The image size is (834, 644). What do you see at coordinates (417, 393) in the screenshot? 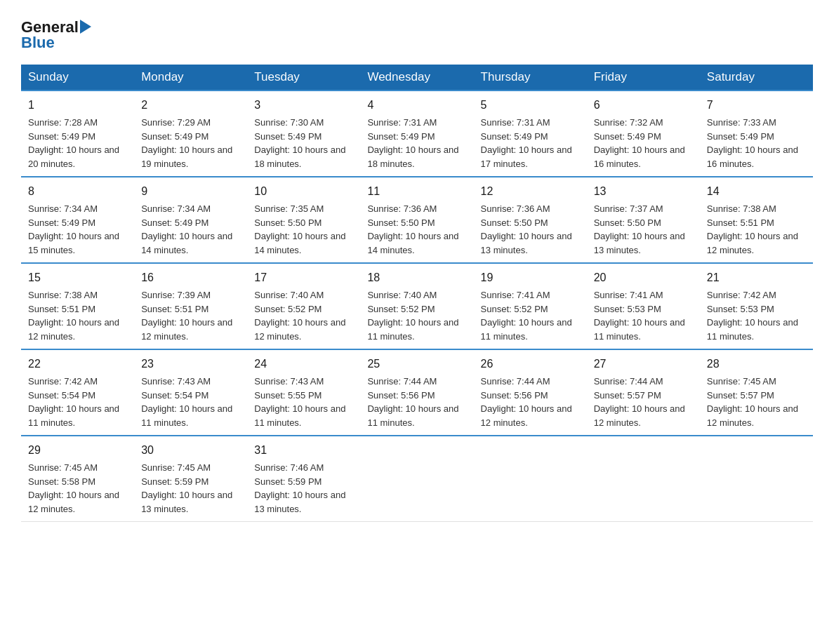
I see `calendar-day-cell: 25 Sunrise: 7:44 AMSunset: 5:56 PMDaylig…` at bounding box center [417, 393].